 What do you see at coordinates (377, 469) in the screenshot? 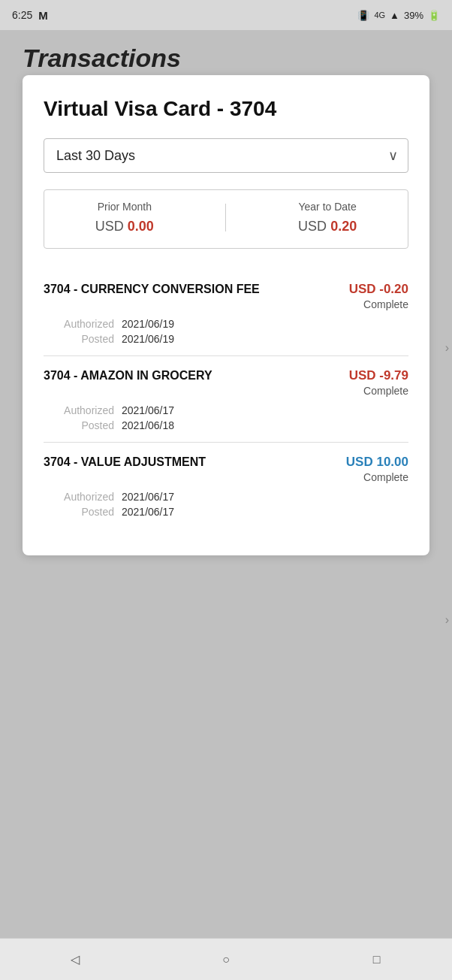
I see `transaction-right: USD 10.00 Complete` at bounding box center [377, 469].